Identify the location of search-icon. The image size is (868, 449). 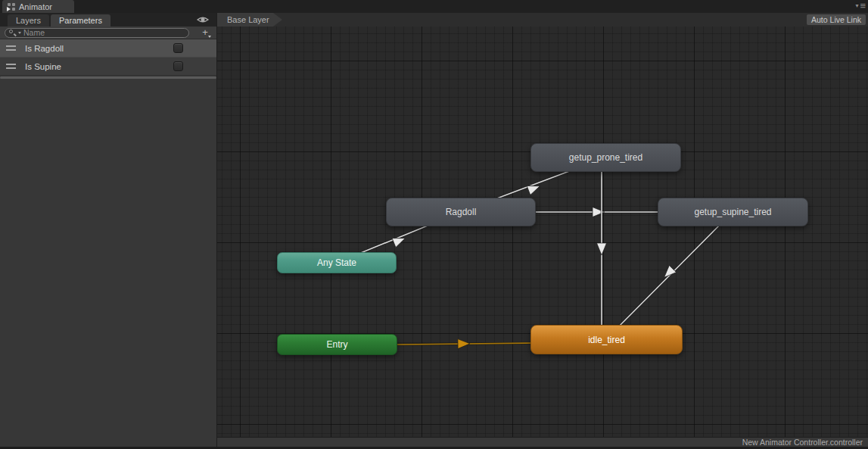
(12, 33).